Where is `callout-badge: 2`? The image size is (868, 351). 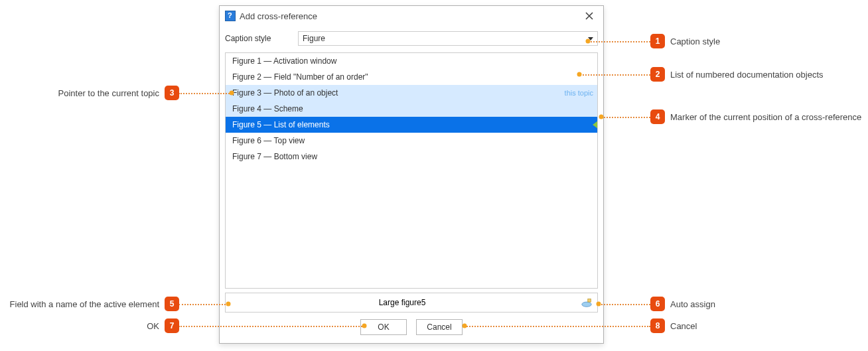
callout-badge: 2 is located at coordinates (658, 74).